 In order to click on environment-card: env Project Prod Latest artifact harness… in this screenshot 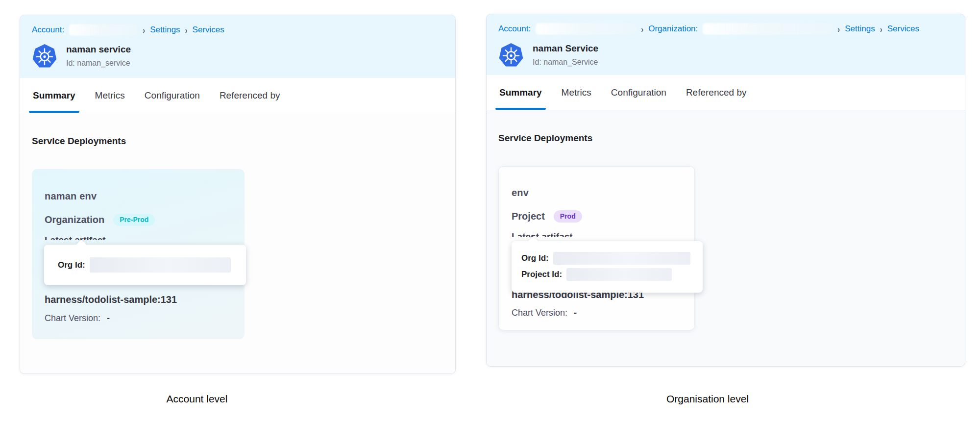, I will do `click(597, 248)`.